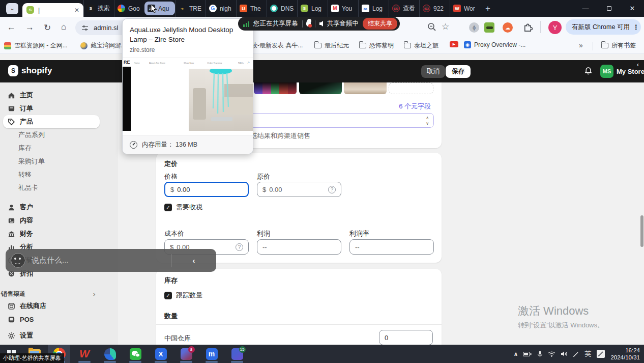 The image size is (644, 363). What do you see at coordinates (299, 247) in the screenshot?
I see `profit-input: --` at bounding box center [299, 247].